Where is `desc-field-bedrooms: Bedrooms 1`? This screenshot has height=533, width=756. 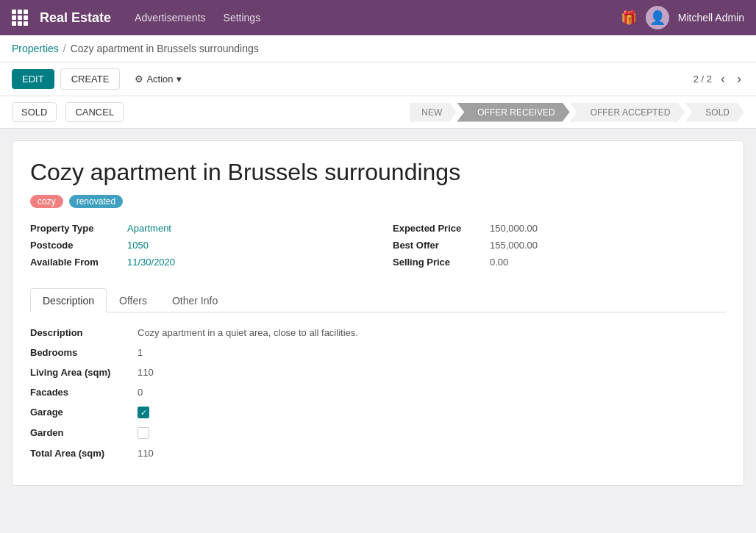 desc-field-bedrooms: Bedrooms 1 is located at coordinates (378, 353).